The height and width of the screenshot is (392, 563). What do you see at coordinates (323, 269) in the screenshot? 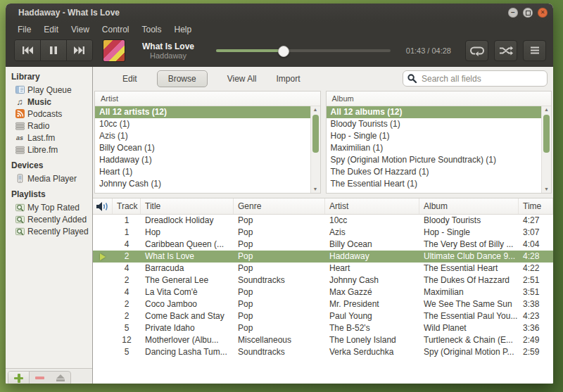
I see `track-row: 4BarracudaPopHeartThe Essential Heart4:2…` at bounding box center [323, 269].